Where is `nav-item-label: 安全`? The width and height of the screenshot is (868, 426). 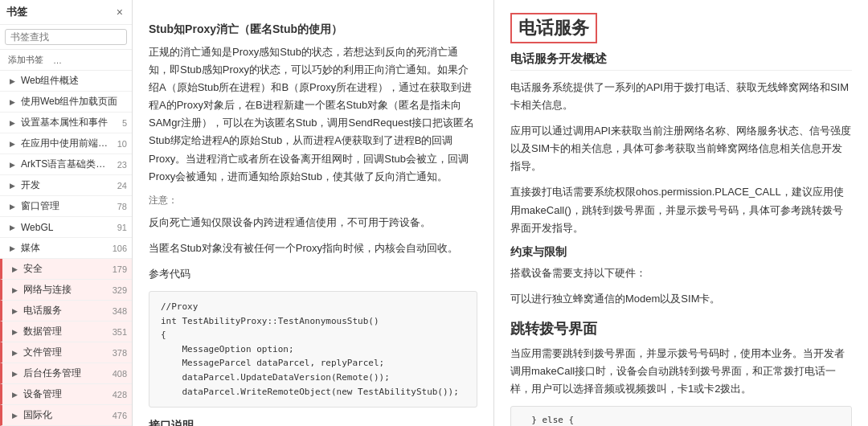
nav-item-label: 安全 is located at coordinates (66, 268).